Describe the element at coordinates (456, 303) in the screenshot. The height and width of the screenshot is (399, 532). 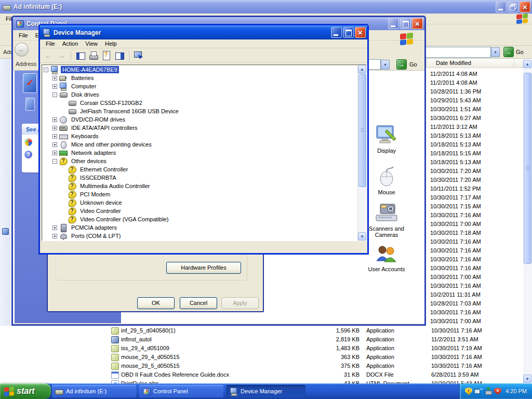
I see `date-row: 10/28/2011 7:03 AM` at that location.